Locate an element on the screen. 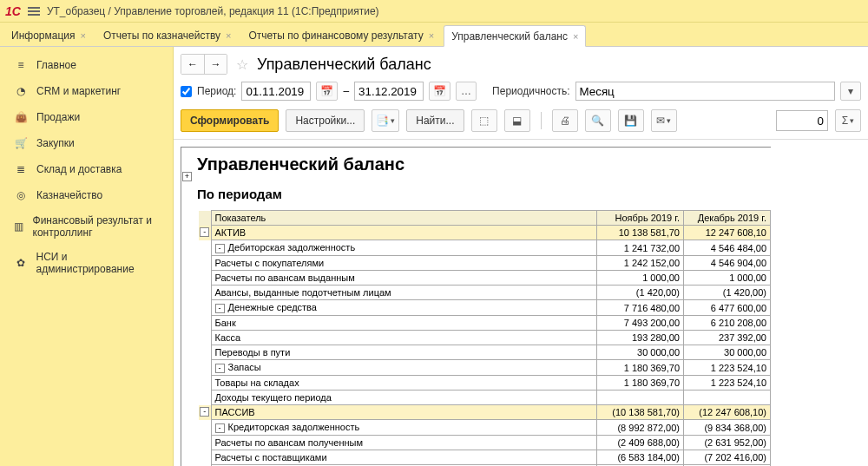 The image size is (868, 466). row-label: Товары на складах is located at coordinates (257, 383).